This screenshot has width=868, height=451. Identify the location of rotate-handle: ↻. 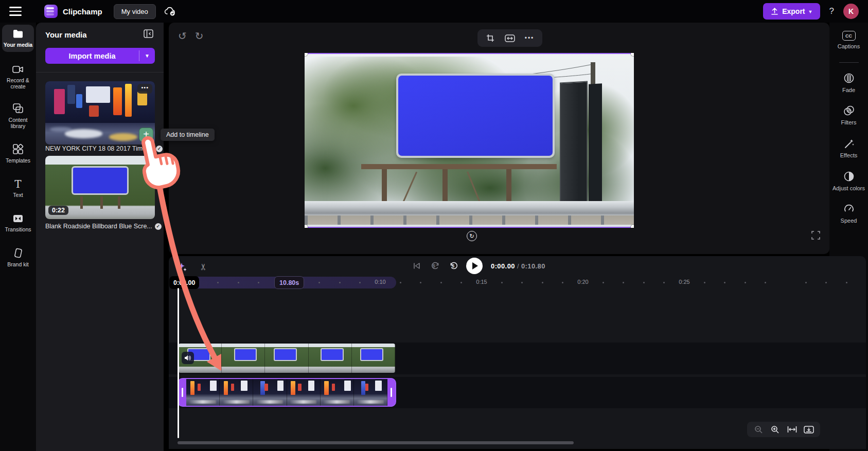
(472, 236).